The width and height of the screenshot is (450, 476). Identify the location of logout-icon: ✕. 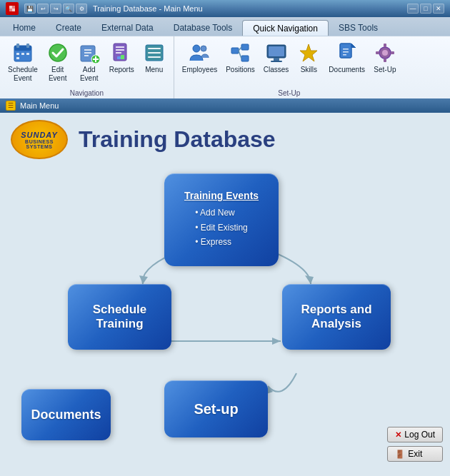
(399, 435).